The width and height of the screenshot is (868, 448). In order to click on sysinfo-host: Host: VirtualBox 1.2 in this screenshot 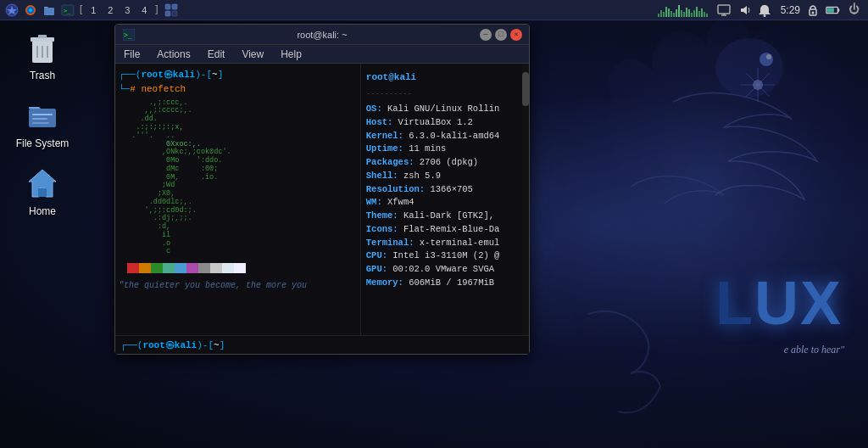, I will do `click(445, 123)`.